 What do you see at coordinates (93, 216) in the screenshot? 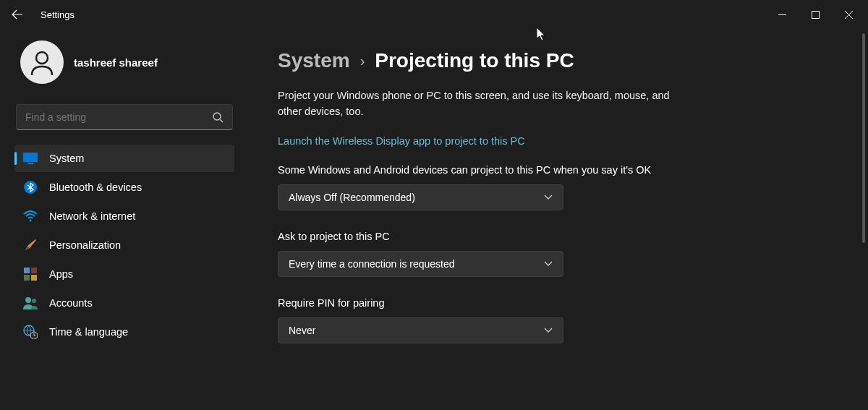
I see `nav-label: Network & internet` at bounding box center [93, 216].